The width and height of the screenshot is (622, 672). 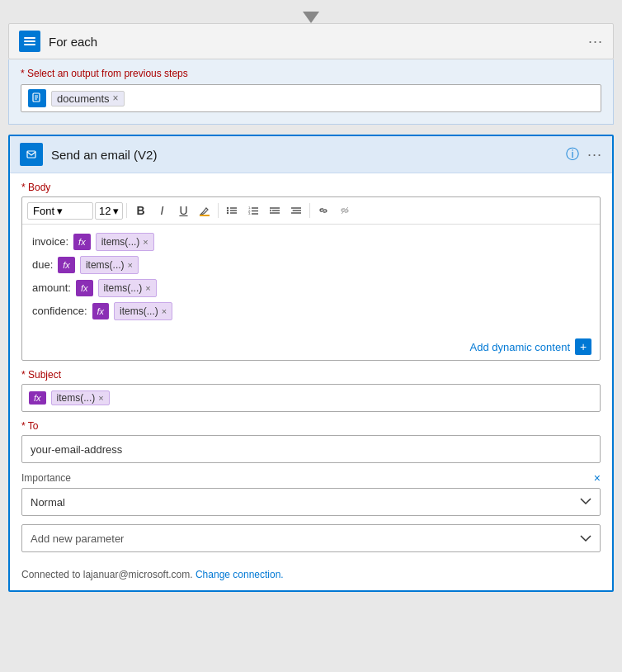 I want to click on amount-items-close: ×, so click(x=148, y=289).